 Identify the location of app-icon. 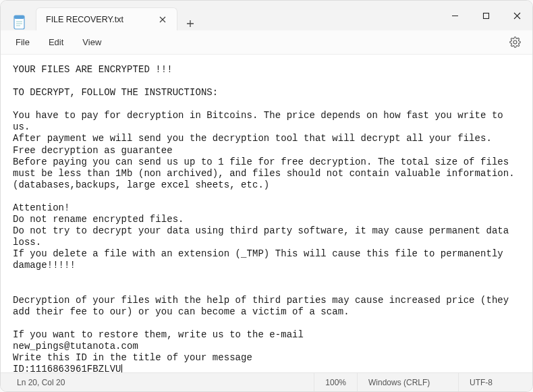
(20, 22).